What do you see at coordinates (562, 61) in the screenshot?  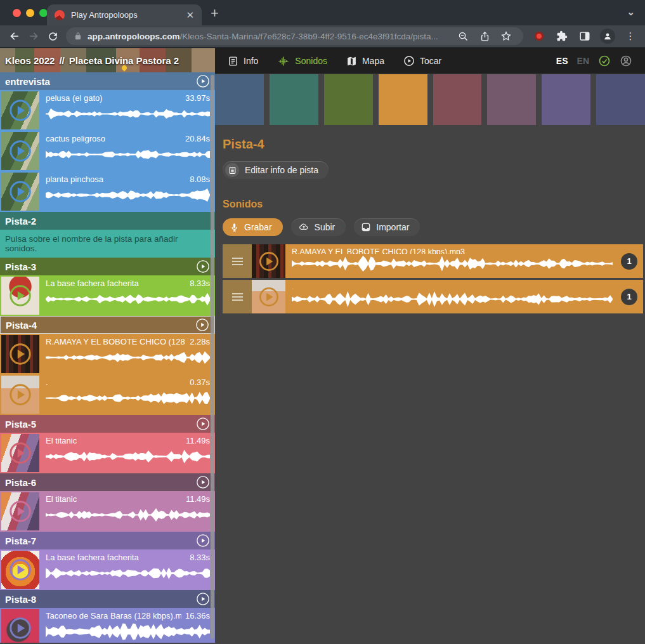 I see `lang-es: ES` at bounding box center [562, 61].